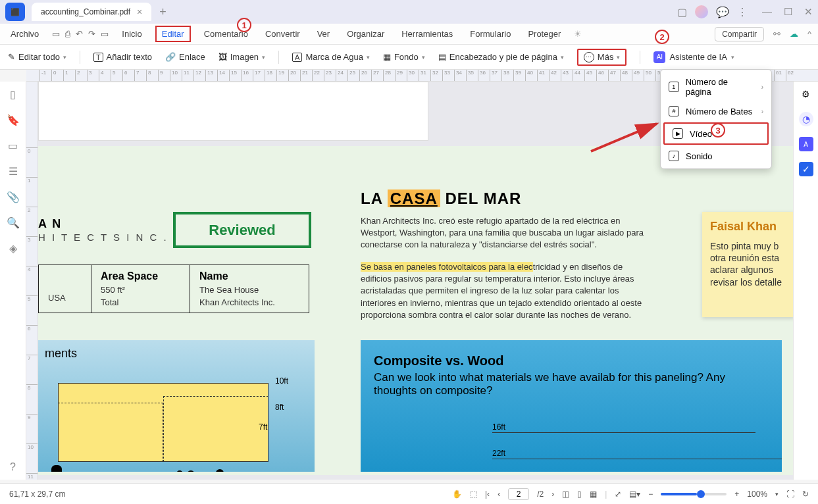 The image size is (818, 504). I want to click on open-icon: ▭, so click(56, 34).